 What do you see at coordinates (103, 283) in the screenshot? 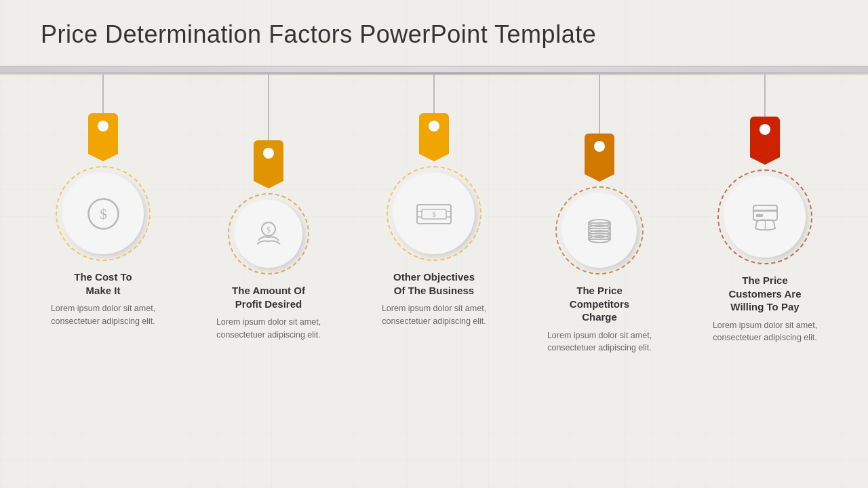
I see `factor-title-1: The Cost ToMake It` at bounding box center [103, 283].